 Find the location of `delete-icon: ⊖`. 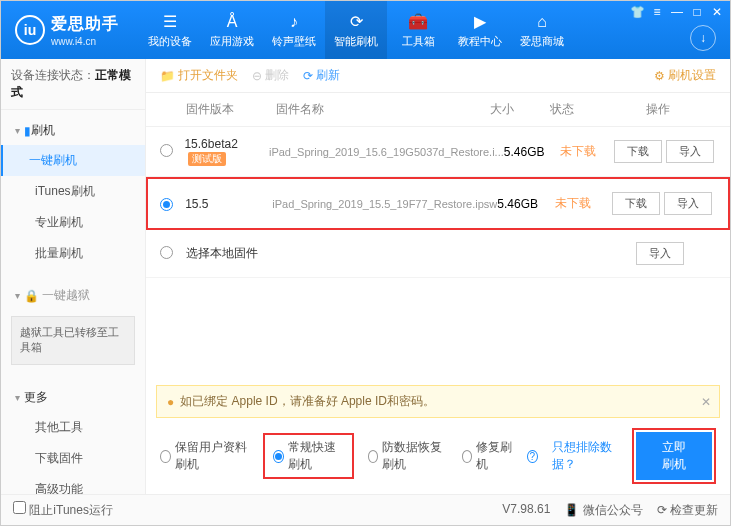

delete-icon: ⊖ is located at coordinates (257, 76).